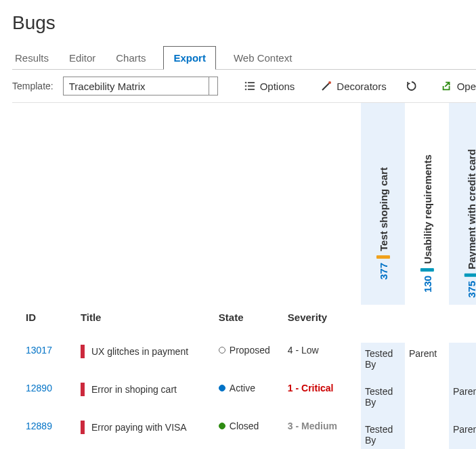 This screenshot has height=449, width=476. Describe the element at coordinates (244, 87) in the screenshot. I see `toolbar: Template: Tracebility Matrix Options` at that location.